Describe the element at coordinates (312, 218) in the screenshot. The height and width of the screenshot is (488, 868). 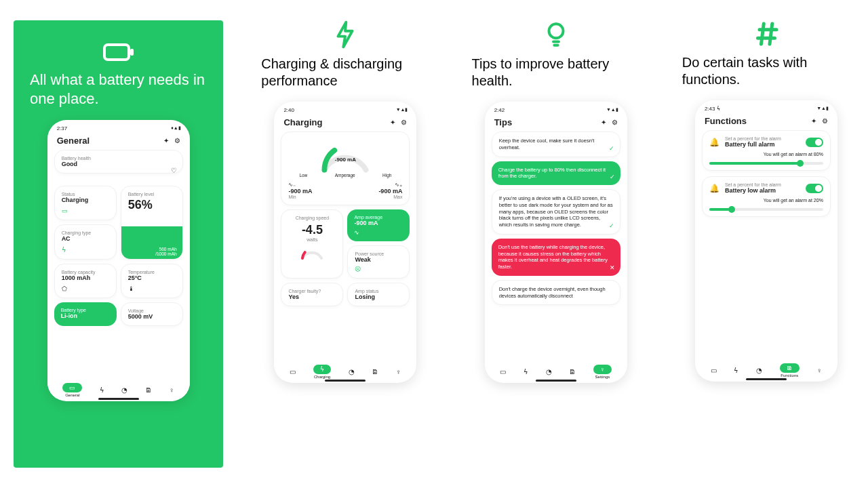
I see `label: Charging speed` at that location.